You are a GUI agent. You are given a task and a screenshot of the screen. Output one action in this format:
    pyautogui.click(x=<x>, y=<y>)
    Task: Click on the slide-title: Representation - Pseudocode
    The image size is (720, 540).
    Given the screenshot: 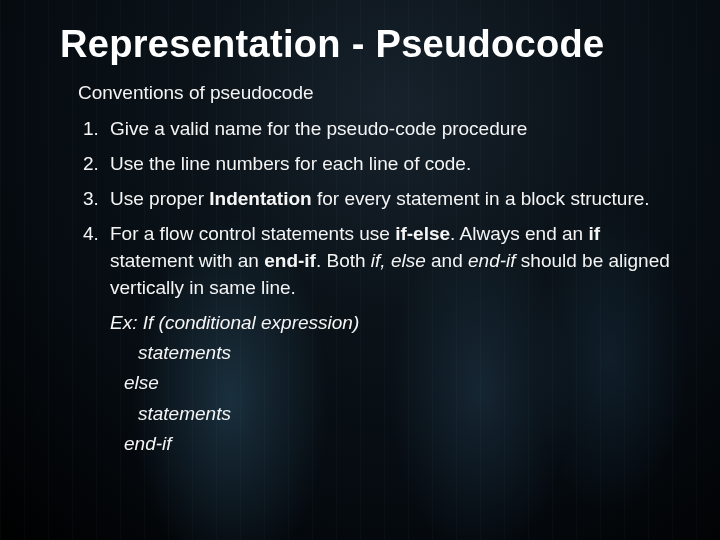 What is the action you would take?
    pyautogui.click(x=368, y=45)
    